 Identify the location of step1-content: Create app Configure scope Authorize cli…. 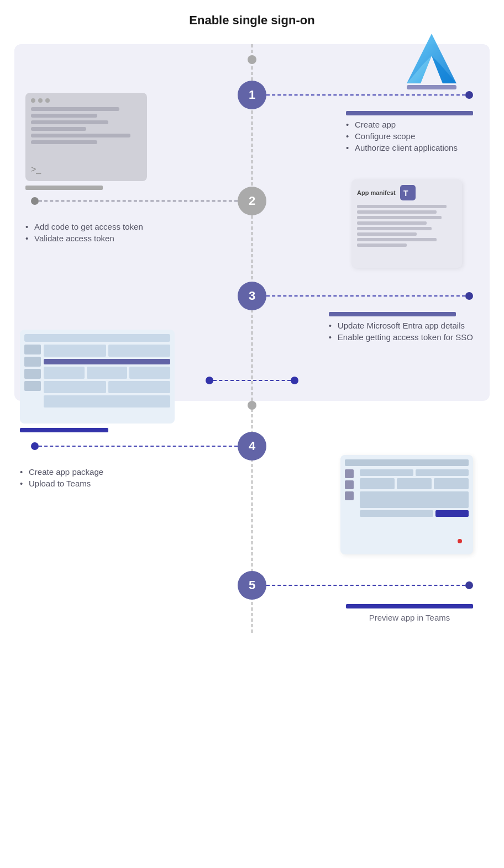
(410, 133).